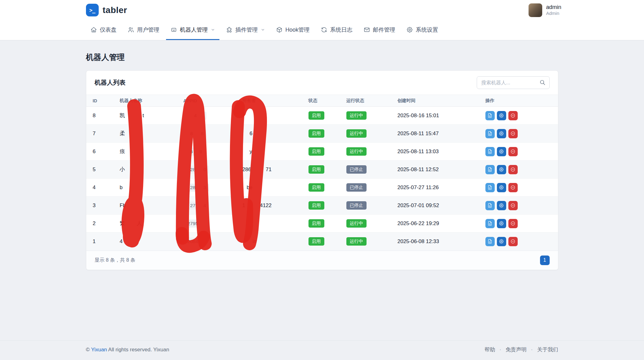 The image size is (644, 360). I want to click on appid-chip: 4, so click(195, 116).